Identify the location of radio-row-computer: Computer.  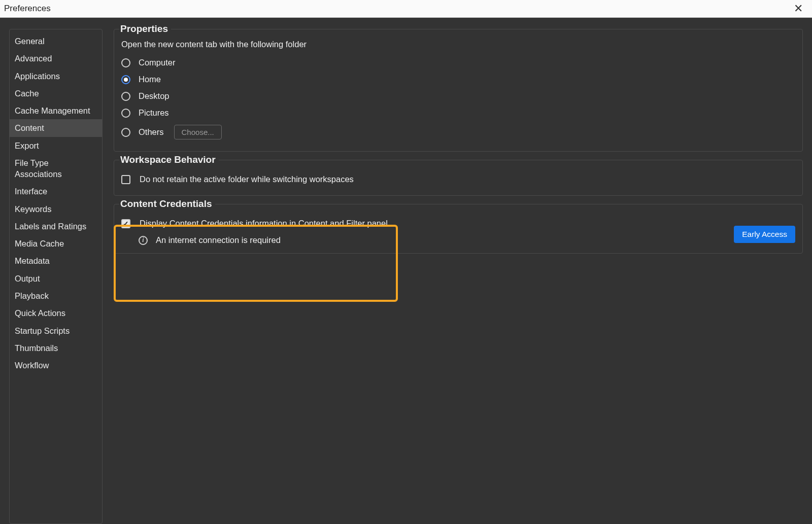
(458, 63).